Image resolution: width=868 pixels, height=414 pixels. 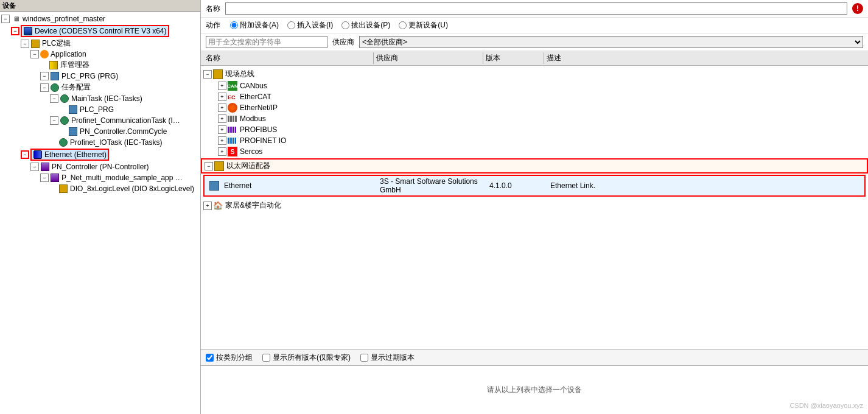 I want to click on expand-device: −, so click(x=15, y=31).